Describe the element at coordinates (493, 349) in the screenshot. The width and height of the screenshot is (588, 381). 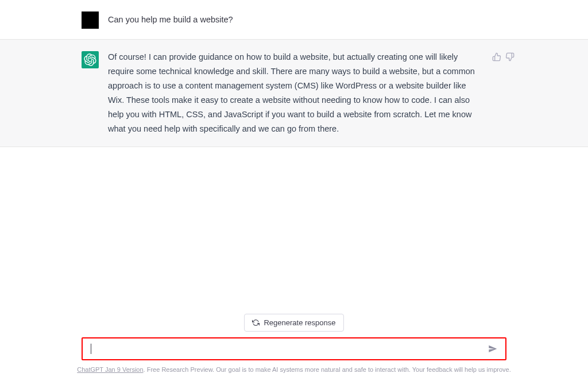
I see `send-icon` at that location.